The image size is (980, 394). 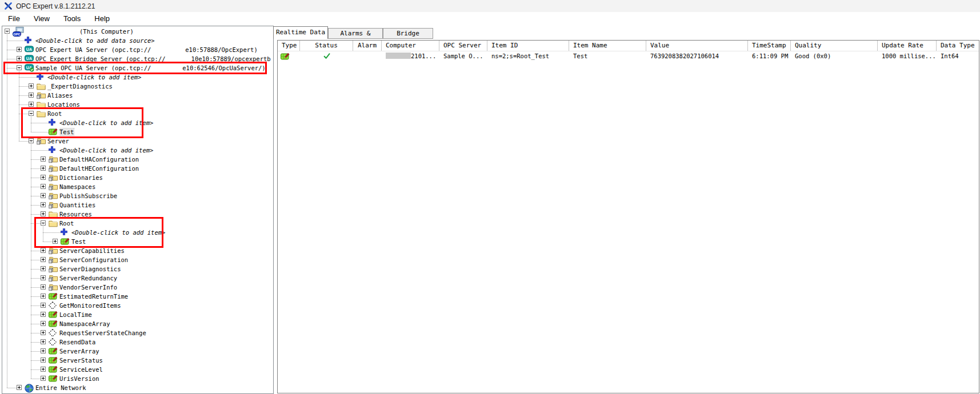 I want to click on tree-item-vendorserverinfo: VendorServerInfo, so click(x=138, y=287).